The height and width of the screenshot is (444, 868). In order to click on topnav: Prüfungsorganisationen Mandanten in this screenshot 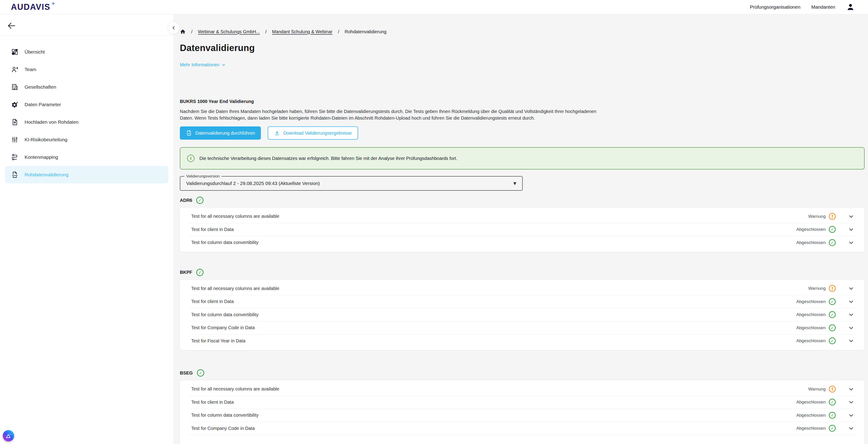, I will do `click(802, 7)`.